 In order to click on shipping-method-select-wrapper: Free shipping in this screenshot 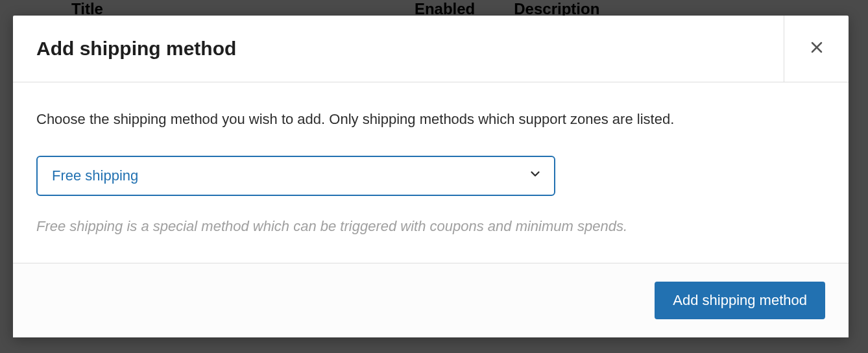, I will do `click(296, 176)`.